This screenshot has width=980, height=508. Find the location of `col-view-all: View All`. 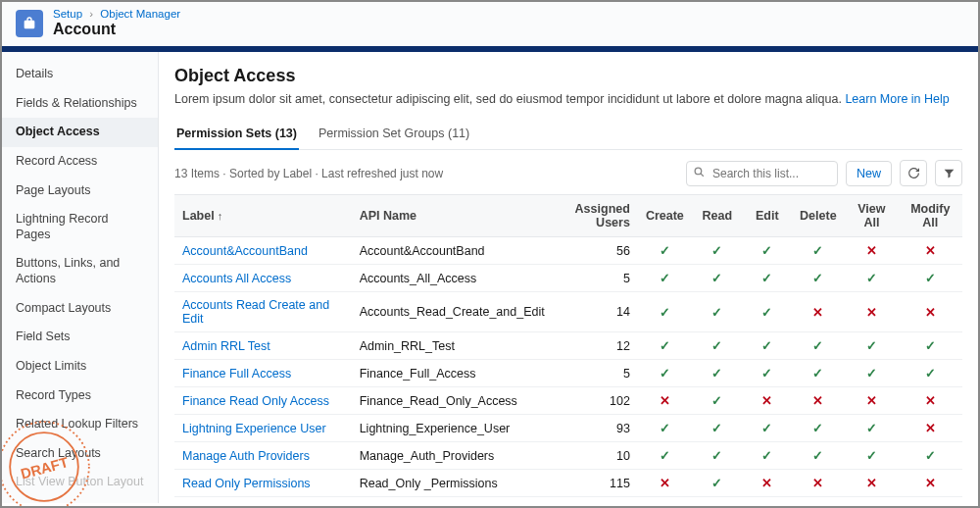

col-view-all: View All is located at coordinates (872, 216).